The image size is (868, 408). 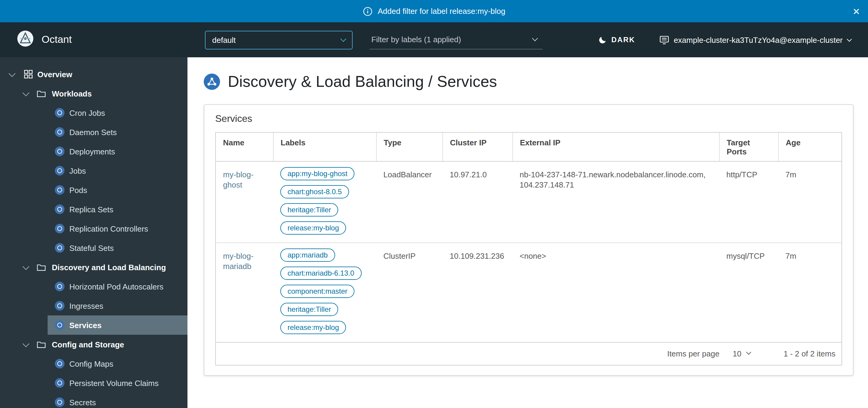 I want to click on sidebar-item-horizontal-pod-autoscalers: Horizontal Pod Autoscalers, so click(x=117, y=287).